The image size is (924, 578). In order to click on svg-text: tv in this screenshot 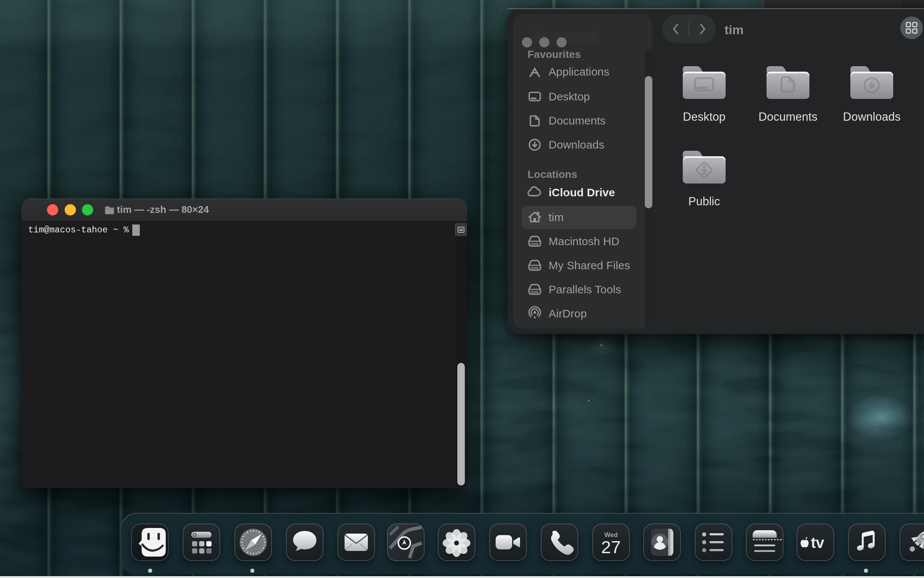, I will do `click(817, 543)`.